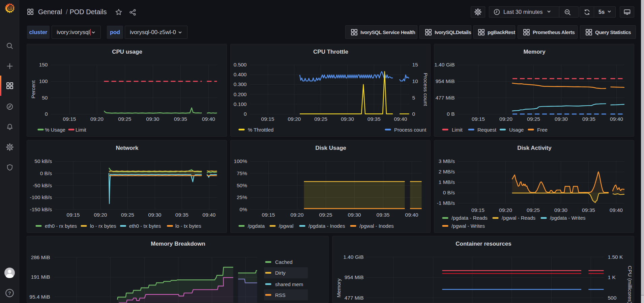 Image resolution: width=644 pixels, height=303 pixels. I want to click on svg-text: RSS, so click(281, 295).